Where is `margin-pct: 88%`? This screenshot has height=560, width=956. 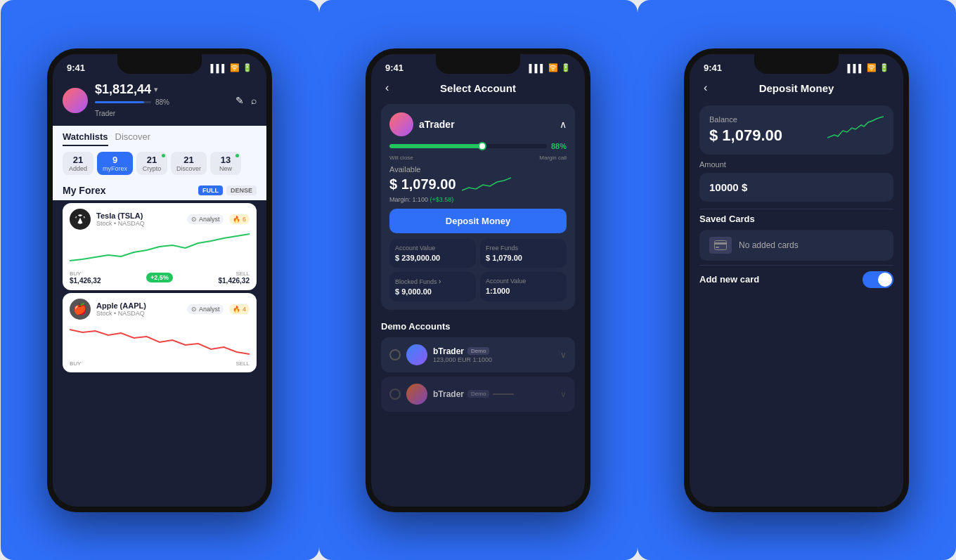
margin-pct: 88% is located at coordinates (559, 146).